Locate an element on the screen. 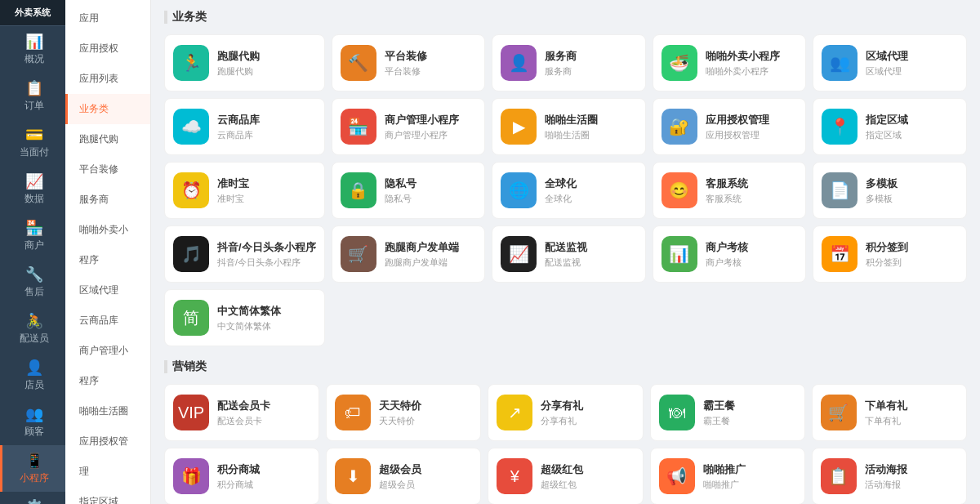 The height and width of the screenshot is (504, 980). app-card-区域代理: 👥区域代理区域代理 is located at coordinates (890, 63).